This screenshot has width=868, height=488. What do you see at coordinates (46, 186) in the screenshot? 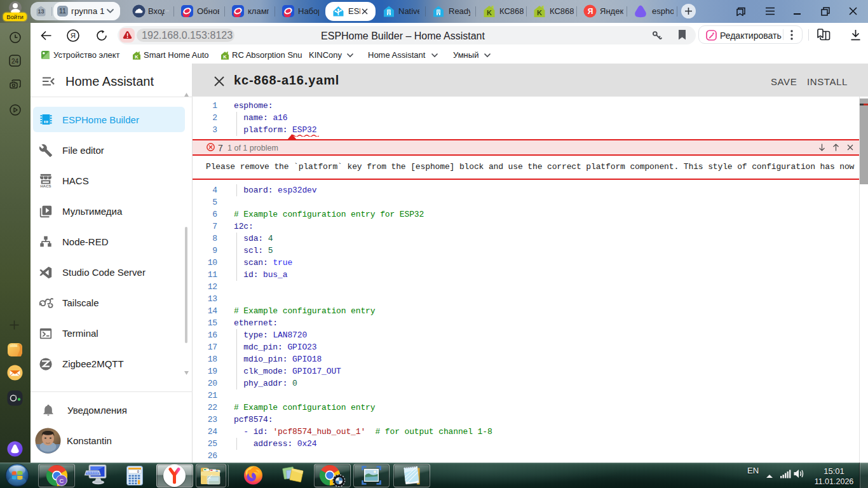
I see `svg-text: HACS` at bounding box center [46, 186].